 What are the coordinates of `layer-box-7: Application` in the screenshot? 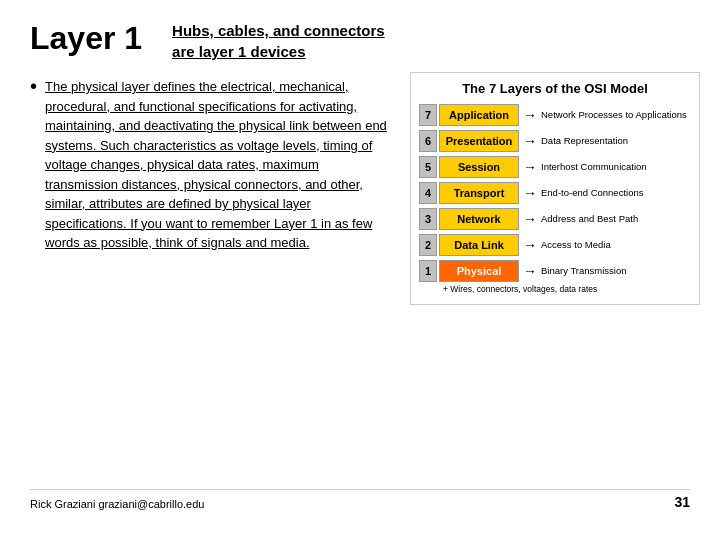 It's located at (479, 115).